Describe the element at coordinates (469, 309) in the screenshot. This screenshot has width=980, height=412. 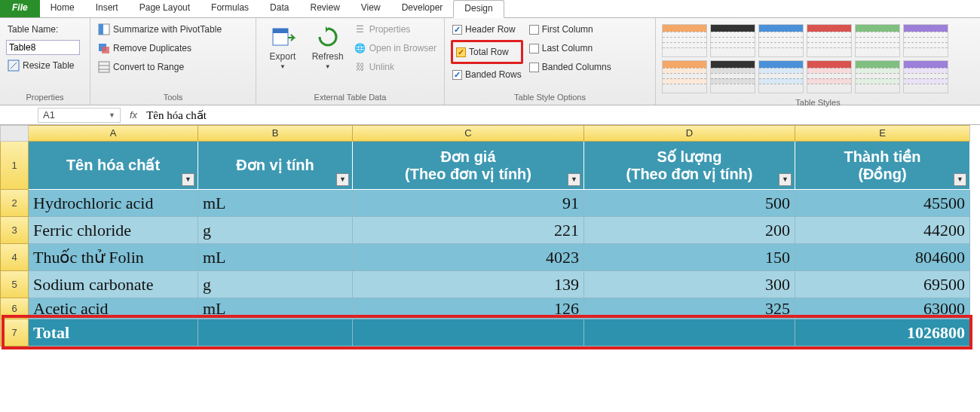
I see `cell: 126` at that location.